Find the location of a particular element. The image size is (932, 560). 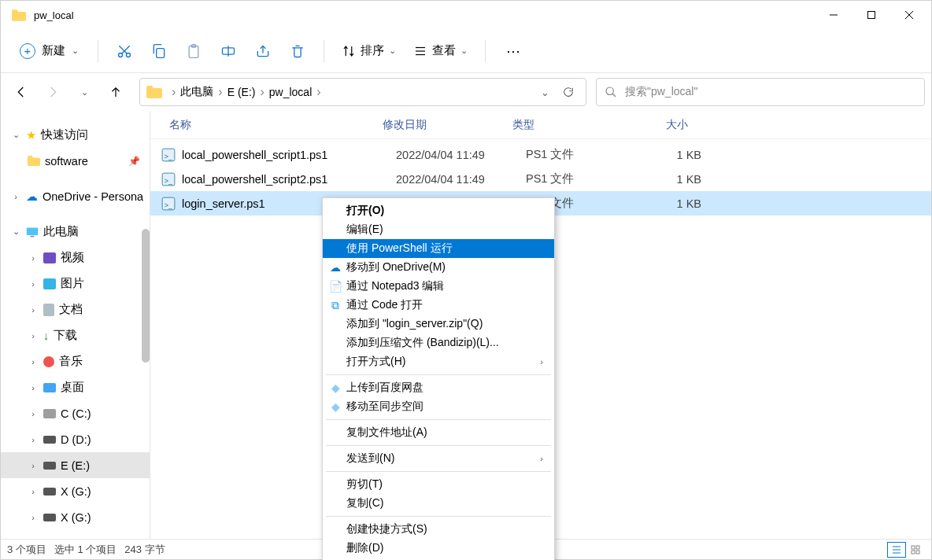

sidebar-item-label: 图片 is located at coordinates (72, 283).